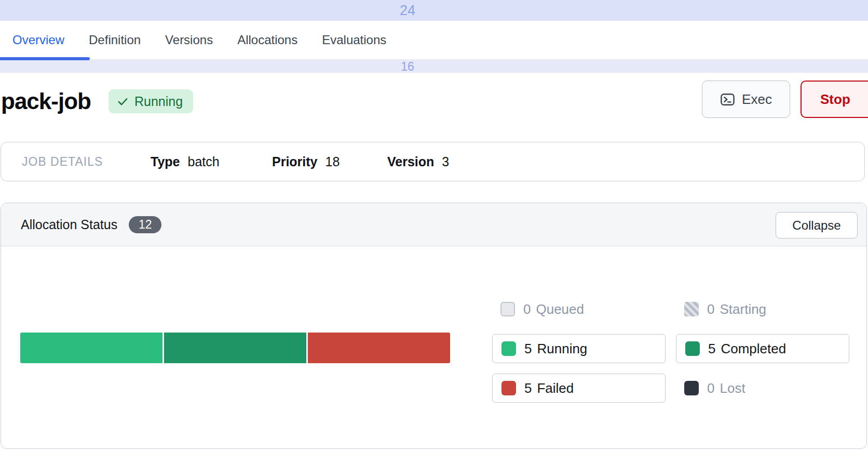  What do you see at coordinates (528, 349) in the screenshot?
I see `running-count: 5` at bounding box center [528, 349].